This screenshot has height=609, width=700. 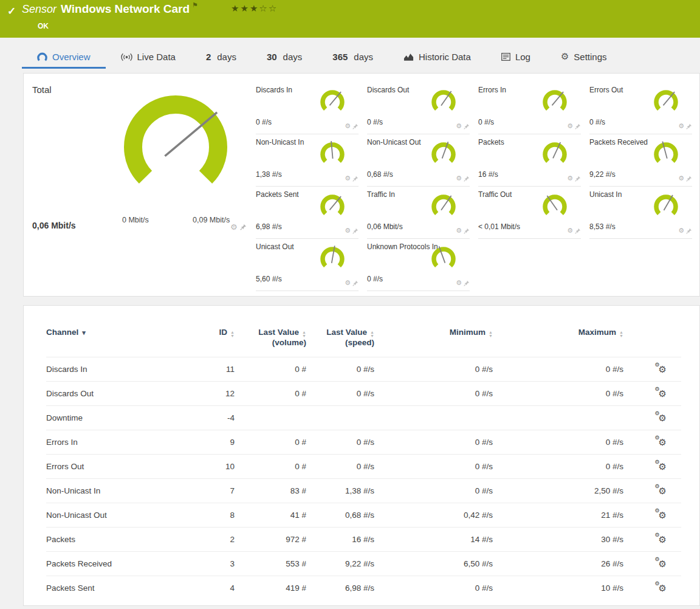 I want to click on col-minimum: Minimum▲▼, so click(x=434, y=343).